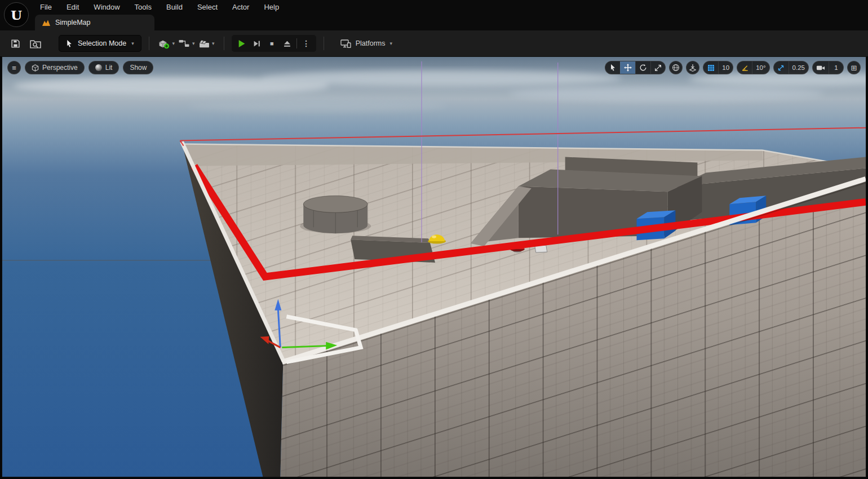 This screenshot has height=479, width=868. I want to click on menu-item-help: Help, so click(272, 7).